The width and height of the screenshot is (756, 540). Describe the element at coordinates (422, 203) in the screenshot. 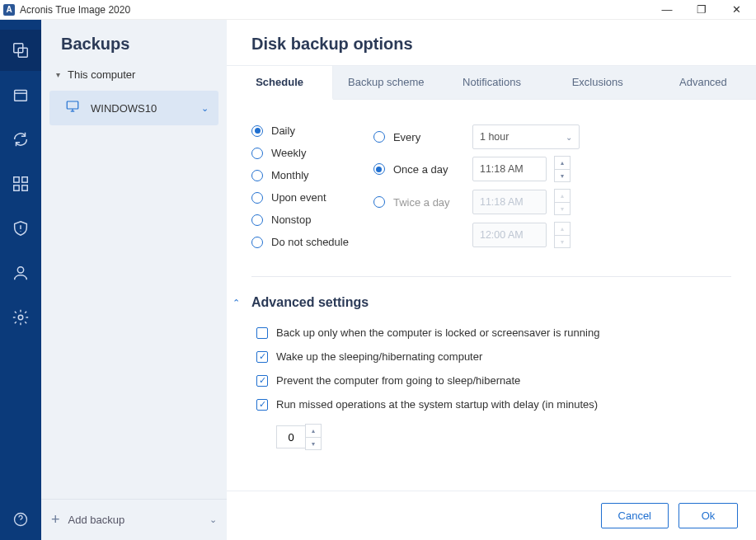

I see `radio-label: Twice a day` at that location.